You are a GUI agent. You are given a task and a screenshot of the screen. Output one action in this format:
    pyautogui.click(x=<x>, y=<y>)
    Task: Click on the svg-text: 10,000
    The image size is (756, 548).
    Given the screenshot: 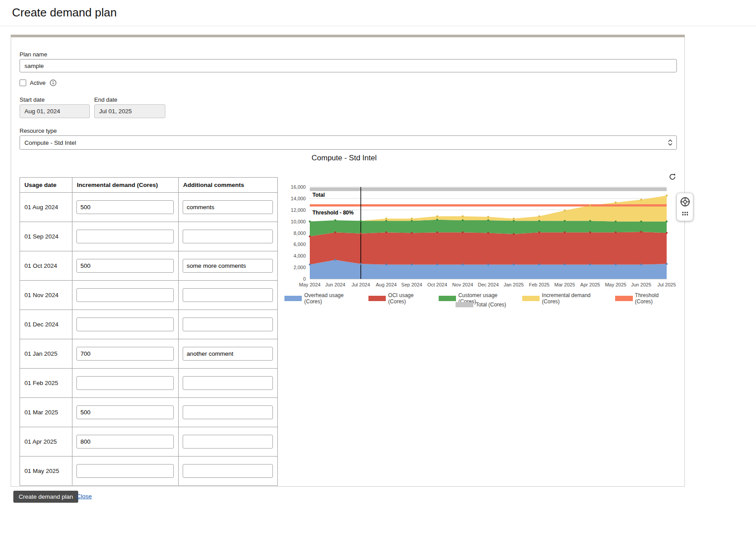 What is the action you would take?
    pyautogui.click(x=298, y=222)
    